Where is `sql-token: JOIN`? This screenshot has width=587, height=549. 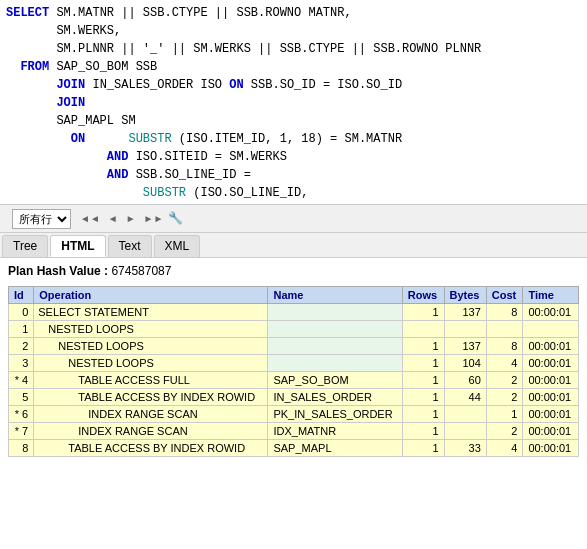 sql-token: JOIN is located at coordinates (70, 103).